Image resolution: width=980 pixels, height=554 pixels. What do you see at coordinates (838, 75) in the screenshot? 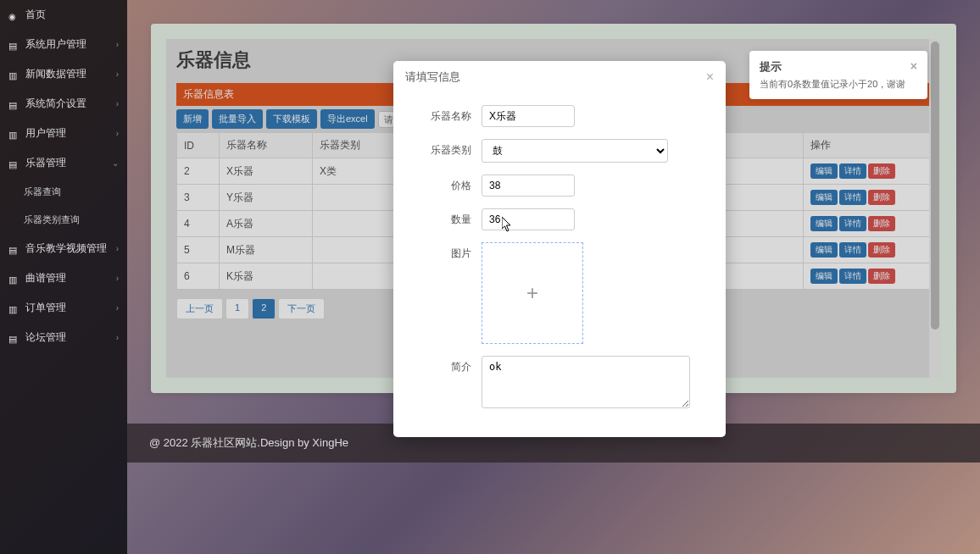
I see `toast: 提示 × 当前有0条数量值记录小于20，谢谢` at bounding box center [838, 75].